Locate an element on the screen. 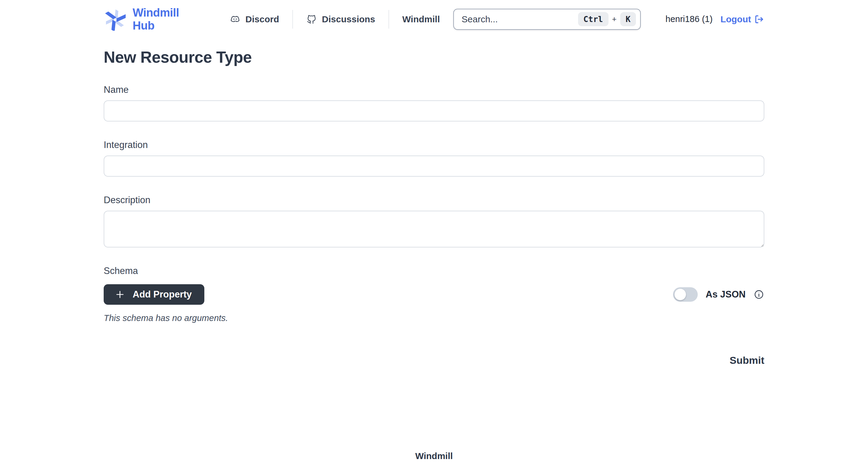 This screenshot has height=469, width=868. search-bar: Ctrl + K is located at coordinates (547, 20).